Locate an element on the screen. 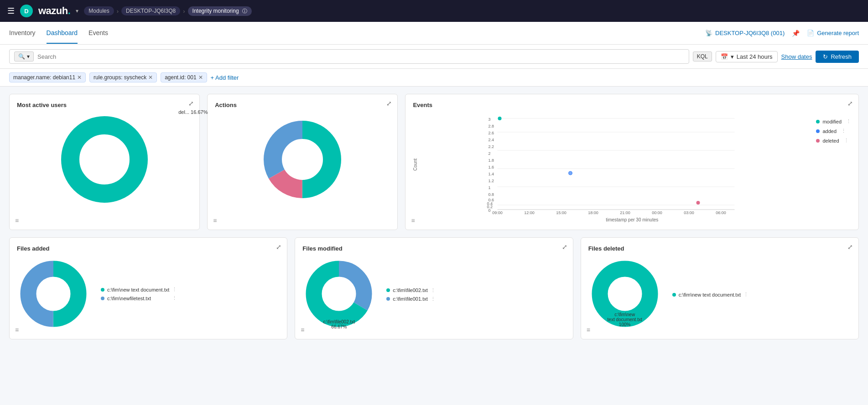  card-most-active-users-list-icon: ≡ is located at coordinates (17, 220).